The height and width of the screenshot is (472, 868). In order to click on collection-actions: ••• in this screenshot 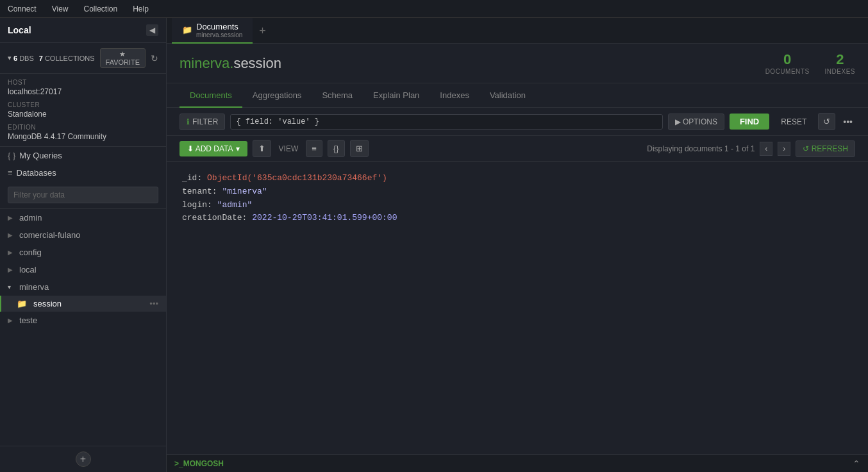, I will do `click(154, 304)`.